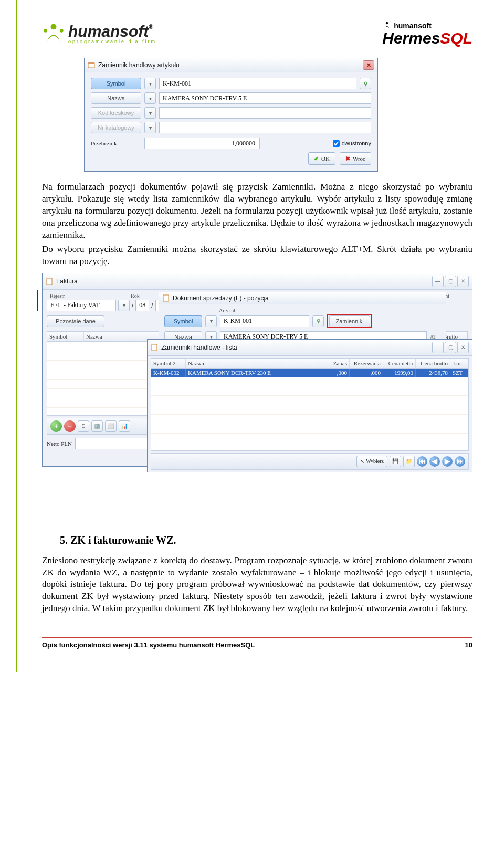  What do you see at coordinates (266, 541) in the screenshot?
I see `section-5-heading: 5. ZK i fakturowanie WZ.` at bounding box center [266, 541].